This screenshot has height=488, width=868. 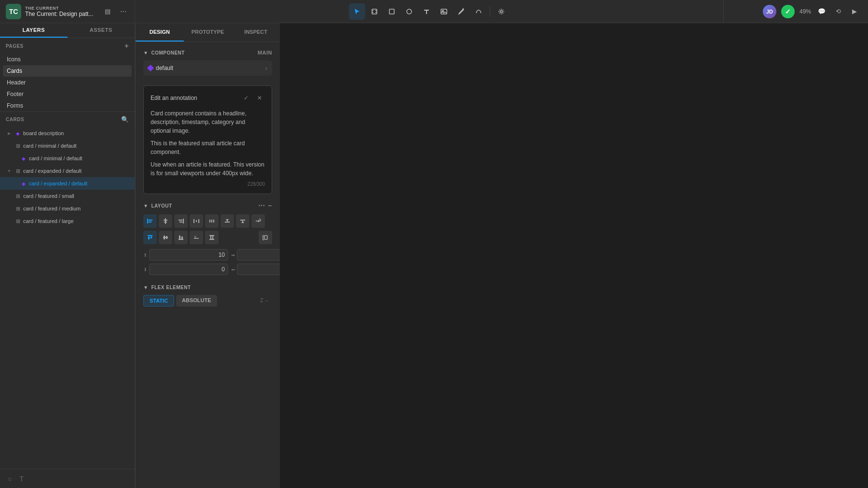 I want to click on comment-icon: 💬, so click(x=822, y=12).